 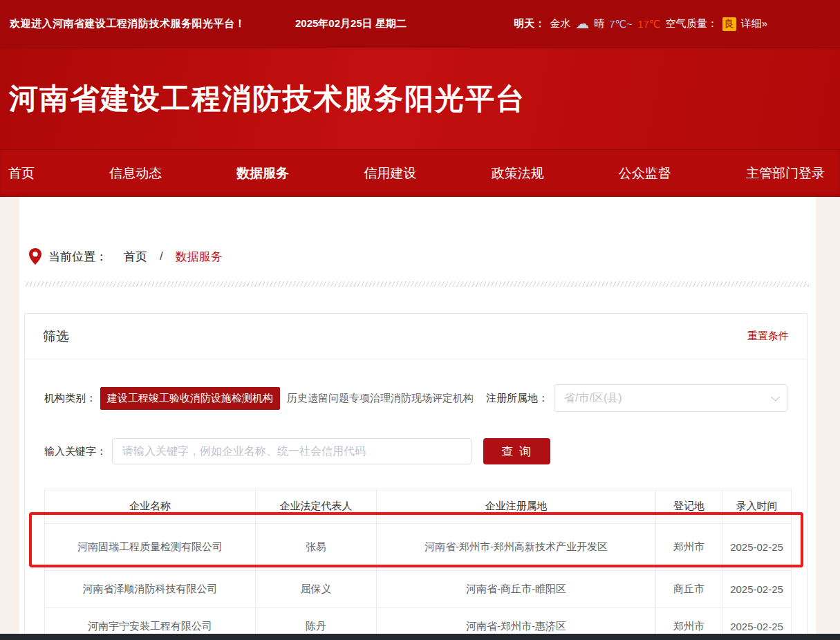 I want to click on nav-item-news: 信息动态, so click(x=136, y=173).